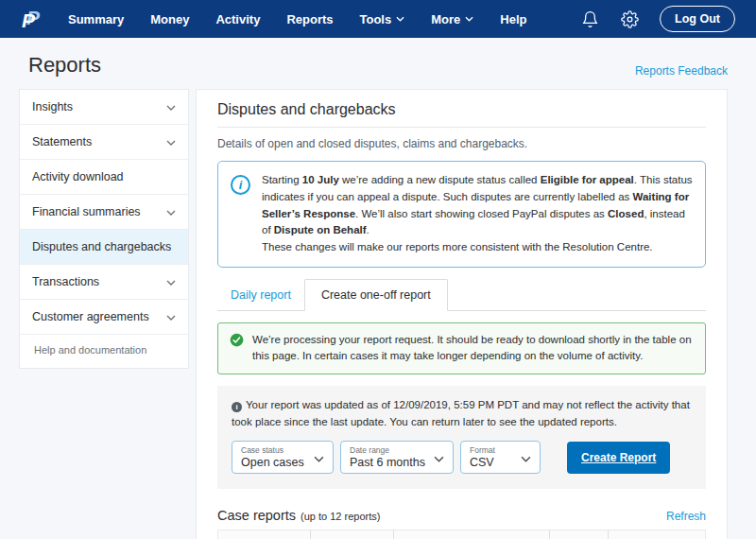  Describe the element at coordinates (461, 295) in the screenshot. I see `report-tabs: Daily report Create one-off report` at that location.